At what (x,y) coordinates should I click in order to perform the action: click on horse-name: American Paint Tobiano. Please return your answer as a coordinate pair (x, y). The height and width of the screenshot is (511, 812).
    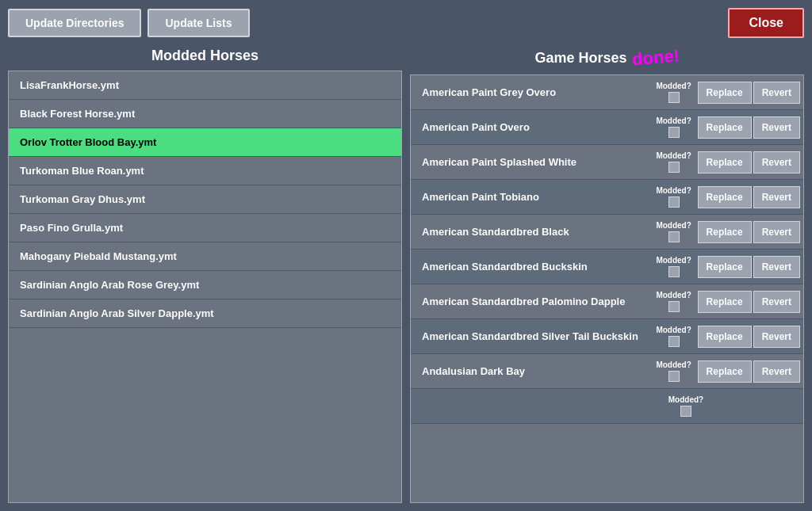
    Looking at the image, I should click on (530, 196).